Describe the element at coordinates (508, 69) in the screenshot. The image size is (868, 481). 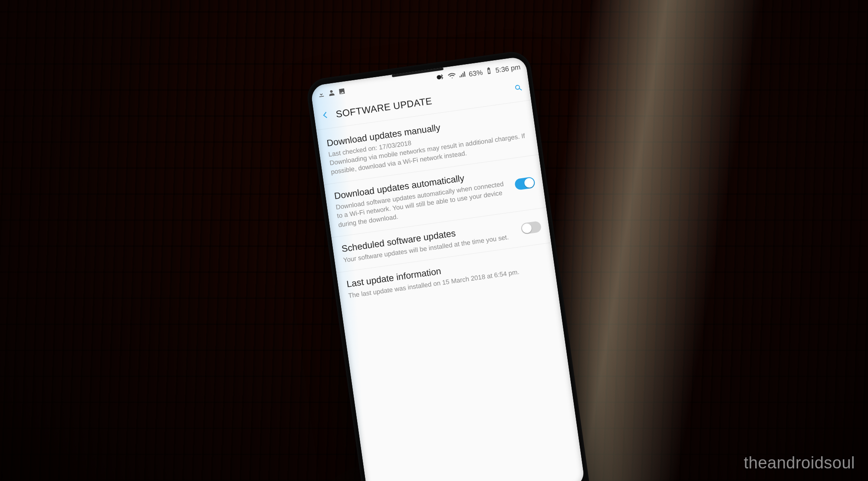
I see `status-clock: 5:36 pm` at that location.